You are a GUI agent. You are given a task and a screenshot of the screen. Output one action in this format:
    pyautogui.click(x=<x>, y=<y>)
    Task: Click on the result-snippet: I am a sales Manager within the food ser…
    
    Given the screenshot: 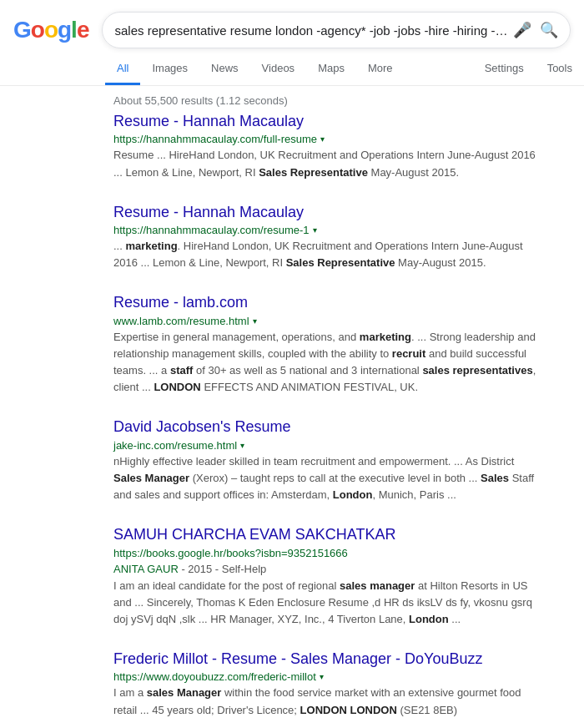 What is the action you would take?
    pyautogui.click(x=328, y=701)
    